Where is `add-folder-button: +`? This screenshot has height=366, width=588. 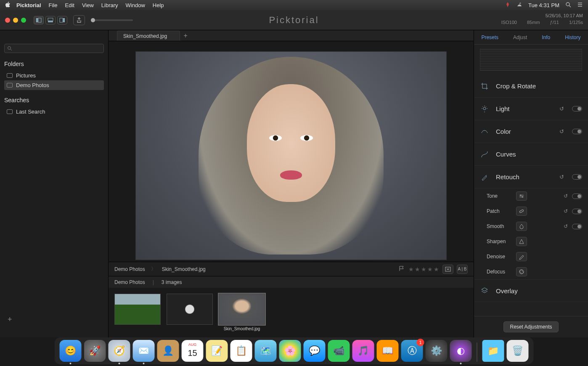 add-folder-button: + is located at coordinates (10, 320).